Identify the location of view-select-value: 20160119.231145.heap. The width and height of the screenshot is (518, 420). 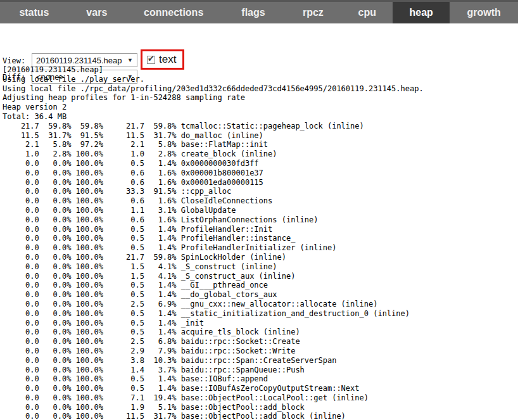
(79, 61).